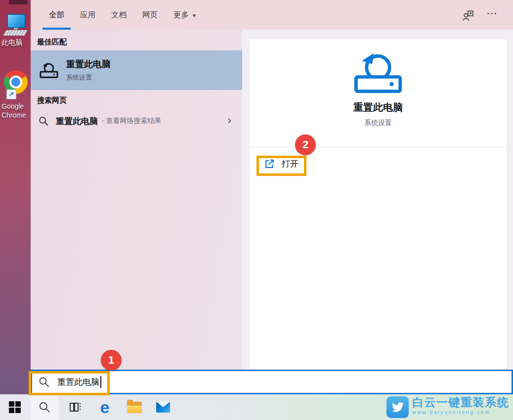 The image size is (513, 420). What do you see at coordinates (123, 15) in the screenshot?
I see `filter-tabs: 全部 应用 文档 网页 更多▼` at bounding box center [123, 15].